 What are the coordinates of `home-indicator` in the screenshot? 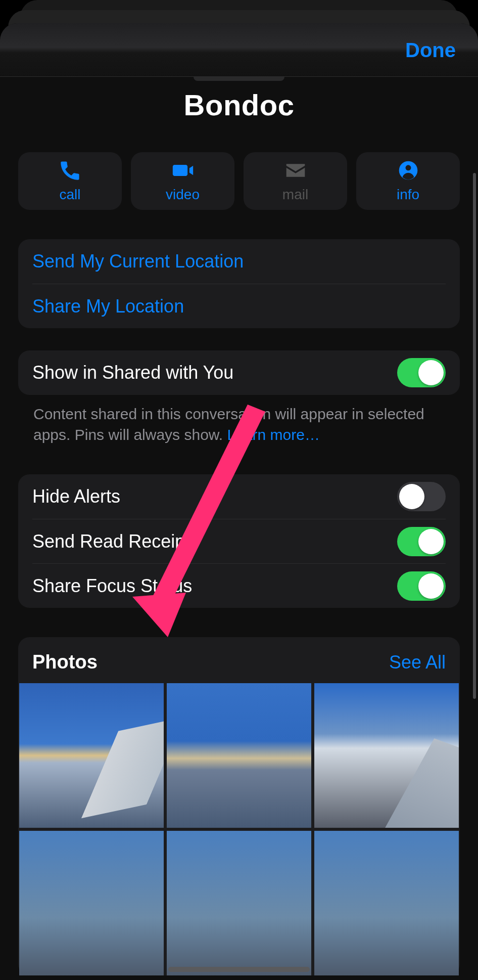 It's located at (239, 969).